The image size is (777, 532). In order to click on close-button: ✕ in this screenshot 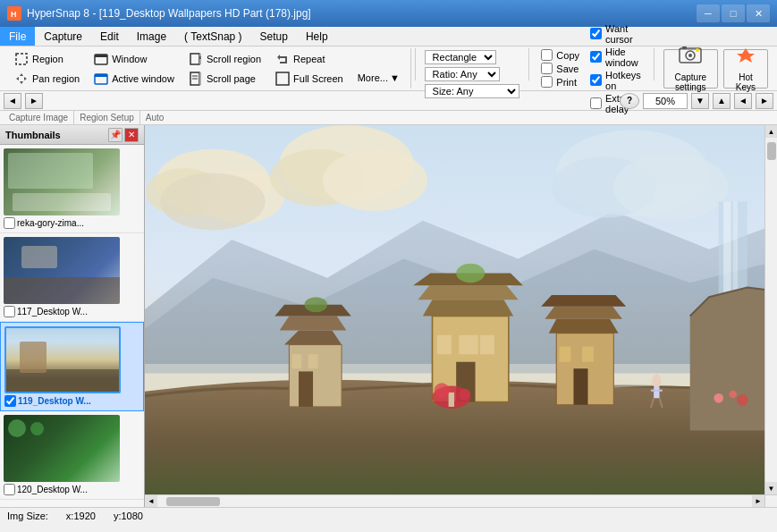, I will do `click(758, 13)`.